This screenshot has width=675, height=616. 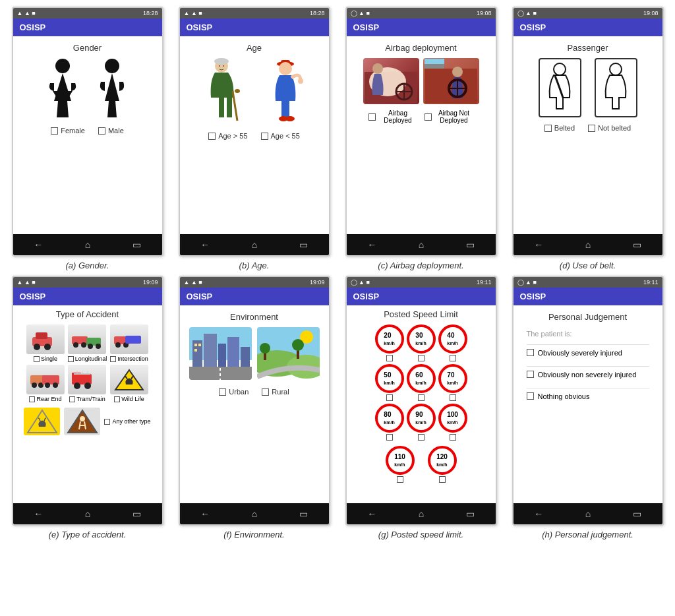 I want to click on airbag-deployed-checkbox: Airbag Deployed, so click(x=393, y=117).